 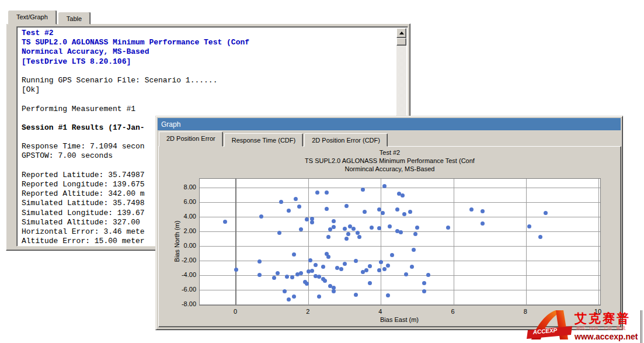 I want to click on y-tick-label: 0.00, so click(x=183, y=245).